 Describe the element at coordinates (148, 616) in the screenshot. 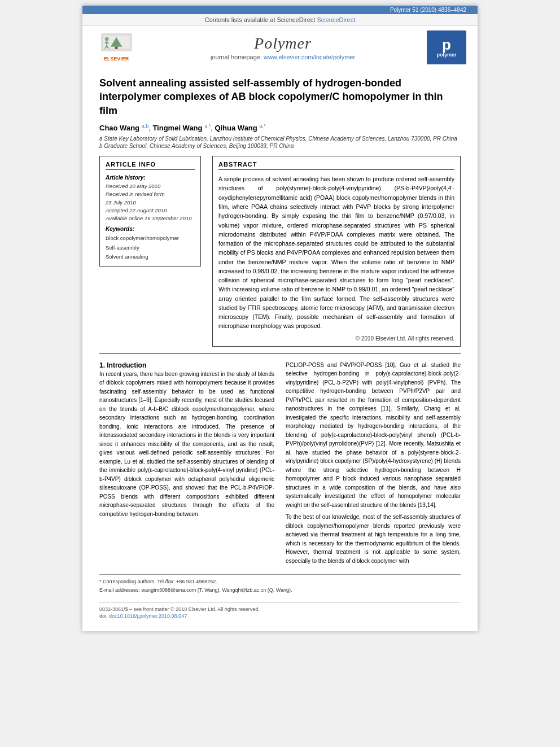

I see `doi-link: doi:10.1016/j.polymer.2010.08.047` at that location.